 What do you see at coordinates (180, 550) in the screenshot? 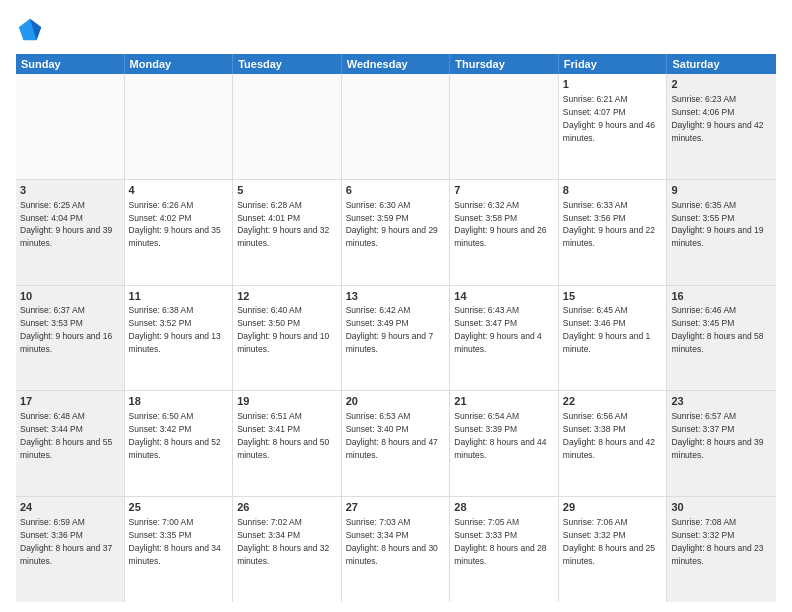
I see `calendar-cell: 25Sunrise: 7:00 AM Sunset: 3:35 PM Dayli…` at bounding box center [180, 550].